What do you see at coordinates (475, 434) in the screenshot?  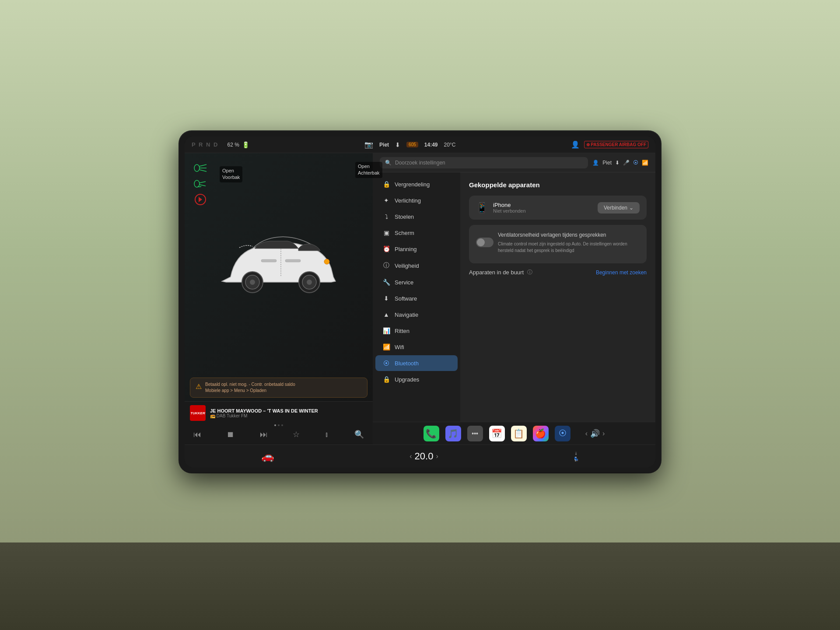 I see `dock-more: •••` at bounding box center [475, 434].